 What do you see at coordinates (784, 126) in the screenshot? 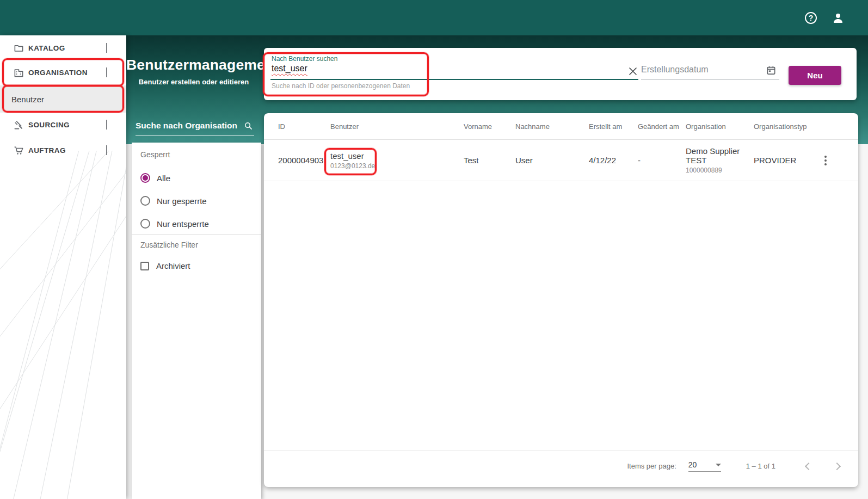
I see `column-header-organisationstyp: Organisationstyp` at bounding box center [784, 126].